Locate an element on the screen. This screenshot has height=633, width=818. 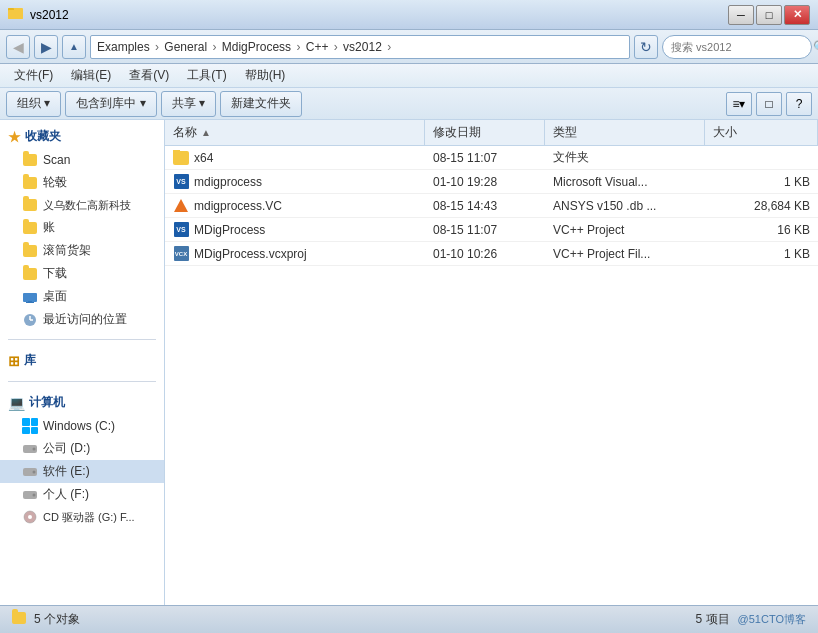
windows-drive-icon is located at coordinates (30, 426).